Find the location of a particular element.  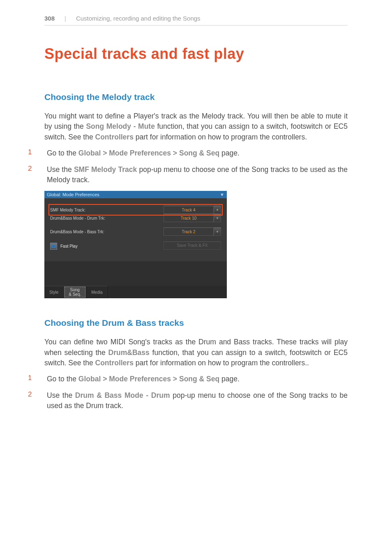

smf-melody-track-dropdown: Track 4 ▼ is located at coordinates (192, 210).